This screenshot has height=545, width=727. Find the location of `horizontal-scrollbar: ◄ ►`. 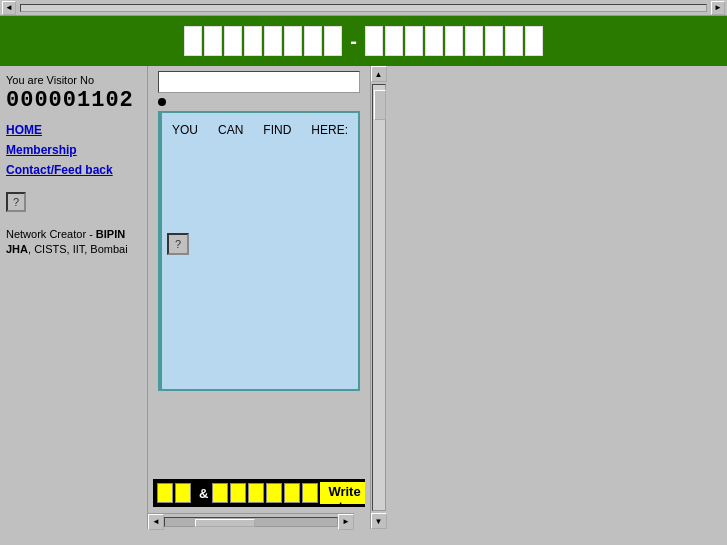

horizontal-scrollbar: ◄ ► is located at coordinates (251, 521).